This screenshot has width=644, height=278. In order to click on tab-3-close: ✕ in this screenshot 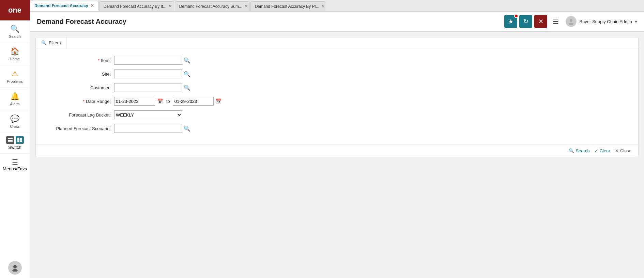, I will do `click(323, 6)`.